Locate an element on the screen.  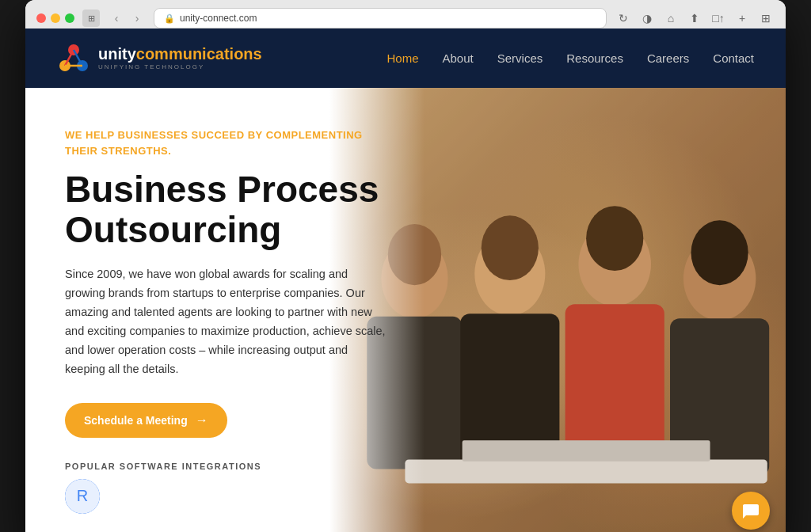
chat-widget is located at coordinates (751, 511).